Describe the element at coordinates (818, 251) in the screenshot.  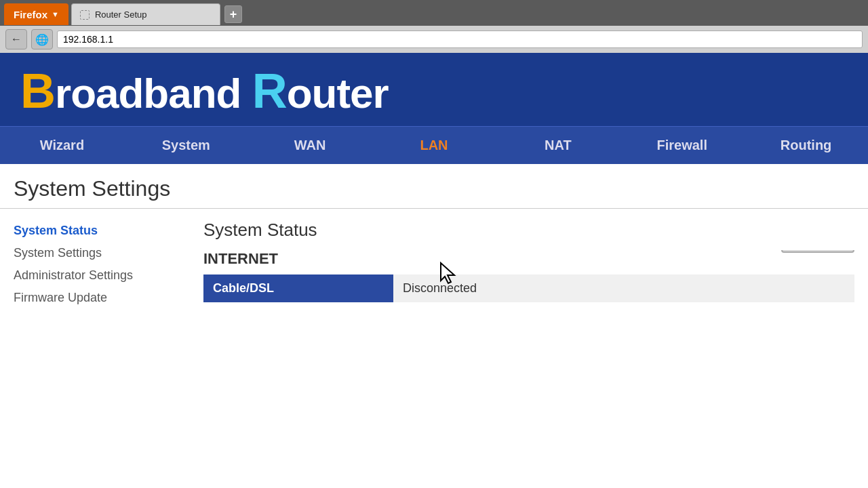
I see `refresh-button: Refresh` at that location.